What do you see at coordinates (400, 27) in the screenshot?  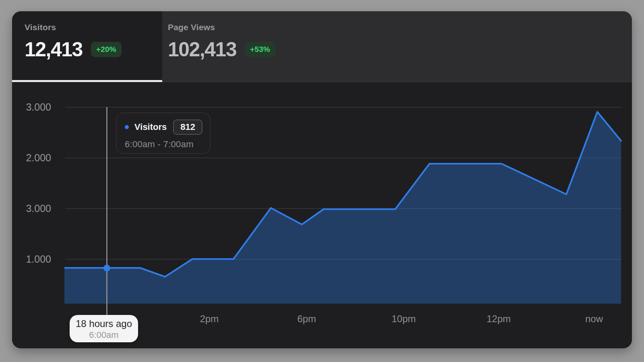 I see `tab-page-views-label: Page Views` at bounding box center [400, 27].